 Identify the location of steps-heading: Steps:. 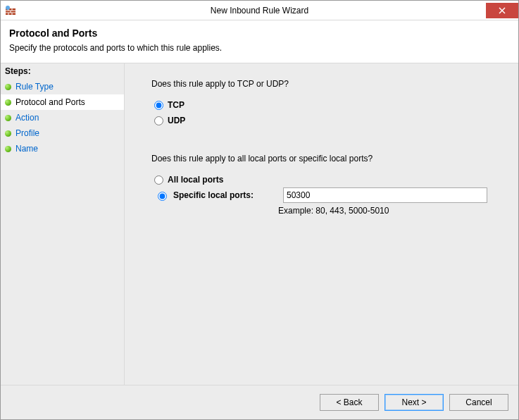
(62, 71).